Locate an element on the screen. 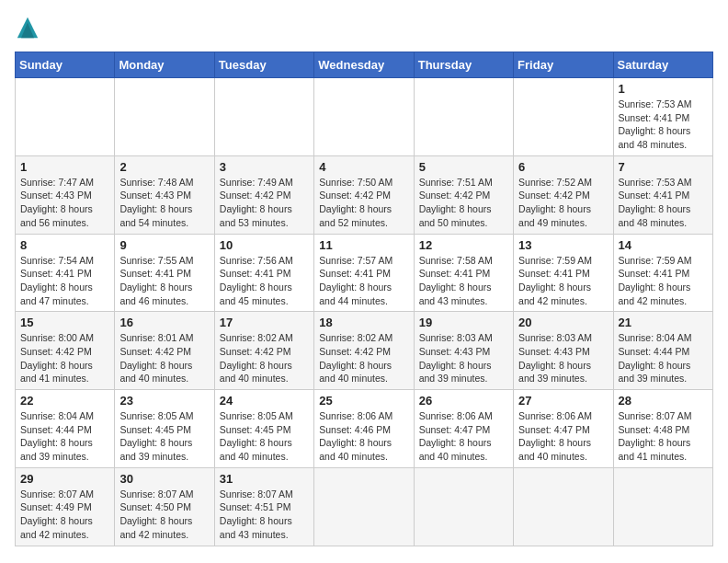 The image size is (728, 563). calendar-cell: 23 Sunrise: 8:05 AMSunset: 4:45 PMDaylig… is located at coordinates (165, 429).